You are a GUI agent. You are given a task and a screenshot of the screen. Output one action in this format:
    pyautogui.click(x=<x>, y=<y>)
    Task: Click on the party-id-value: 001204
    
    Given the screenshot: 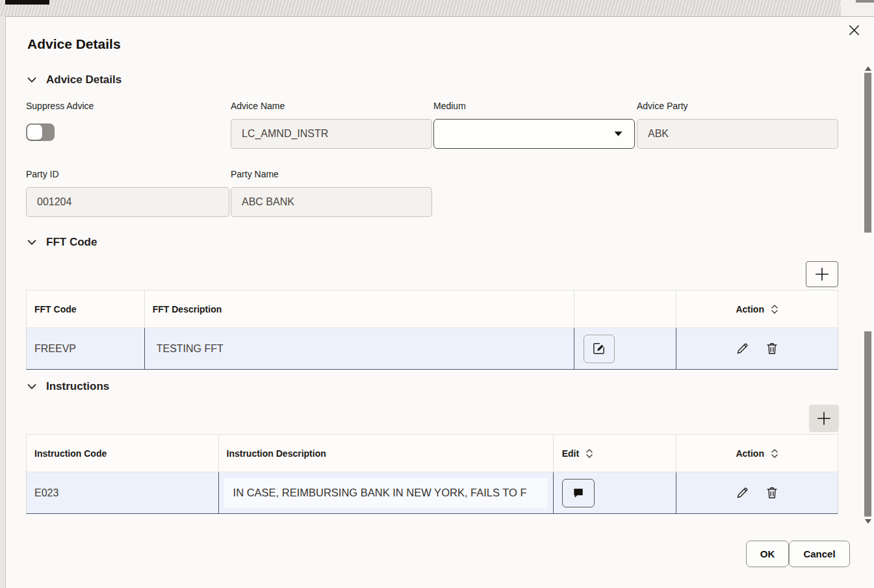 What is the action you would take?
    pyautogui.click(x=55, y=202)
    